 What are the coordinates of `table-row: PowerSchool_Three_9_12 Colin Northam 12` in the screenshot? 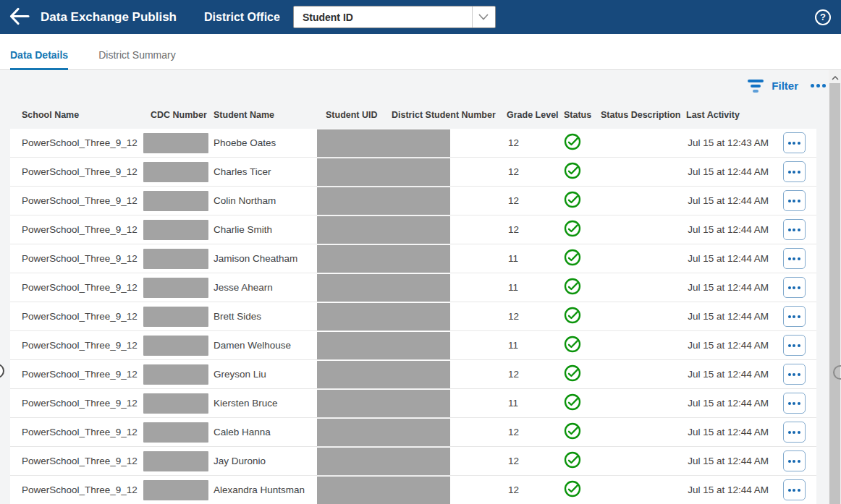 It's located at (413, 201).